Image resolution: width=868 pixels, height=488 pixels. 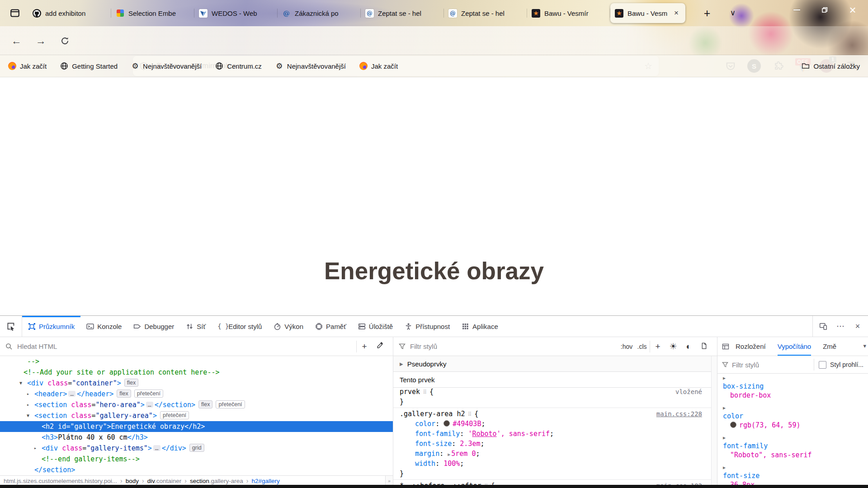 I want to click on devtools-tab--lo-i-t-: Úložiště, so click(x=375, y=326).